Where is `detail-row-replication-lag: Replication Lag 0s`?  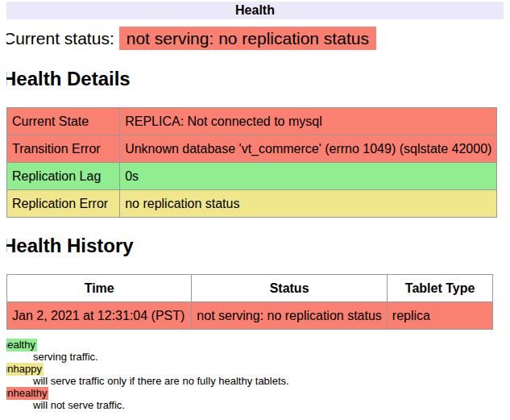 detail-row-replication-lag: Replication Lag 0s is located at coordinates (252, 177).